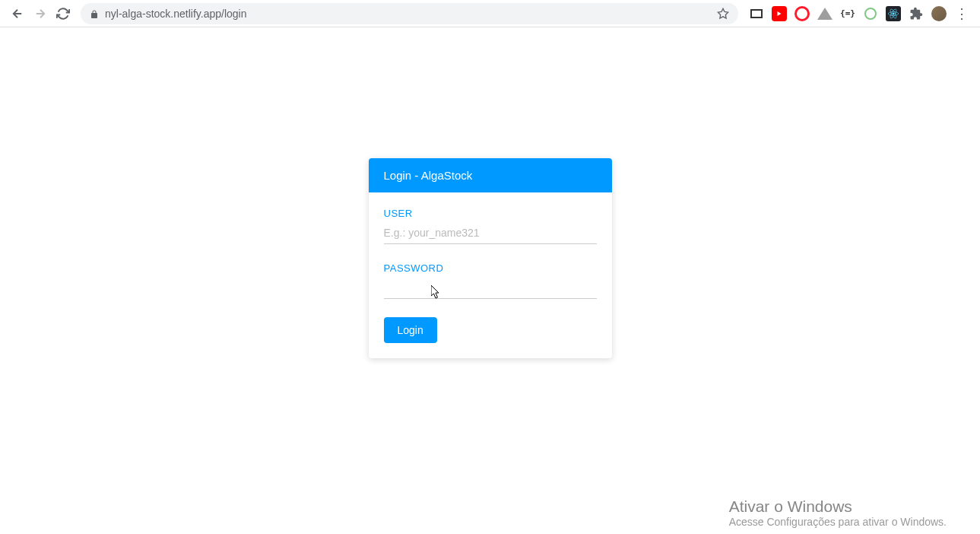  Describe the element at coordinates (916, 14) in the screenshot. I see `extensions-puzzle-icon` at that location.